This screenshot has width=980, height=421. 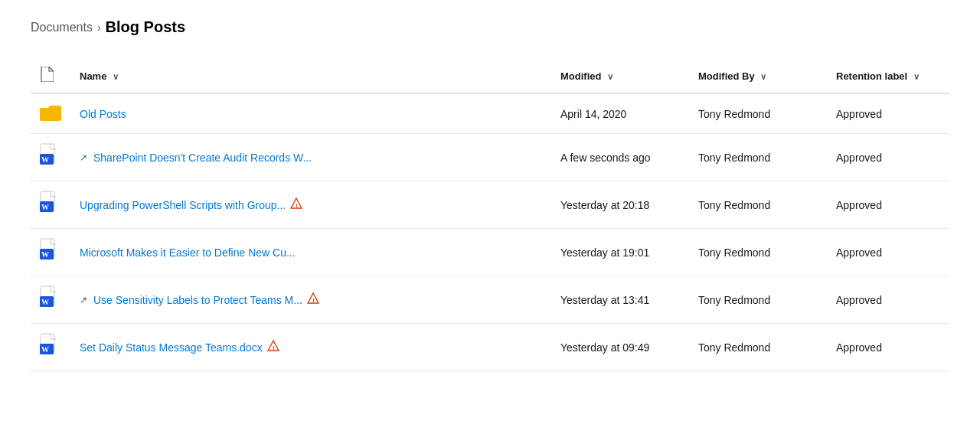 I want to click on file-name-link: Set Daily Status Message Teams.docx, so click(x=172, y=348).